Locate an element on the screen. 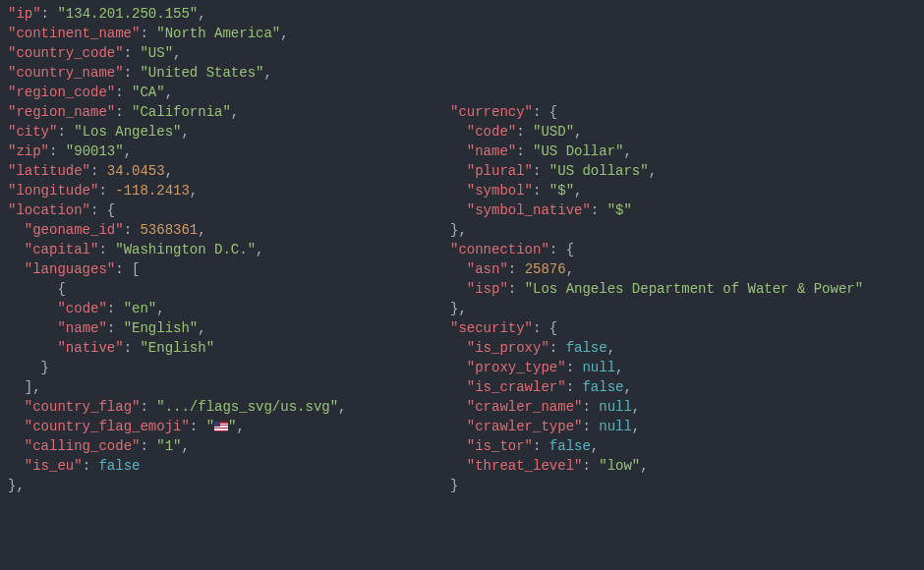  json-key: "zip" is located at coordinates (29, 151).